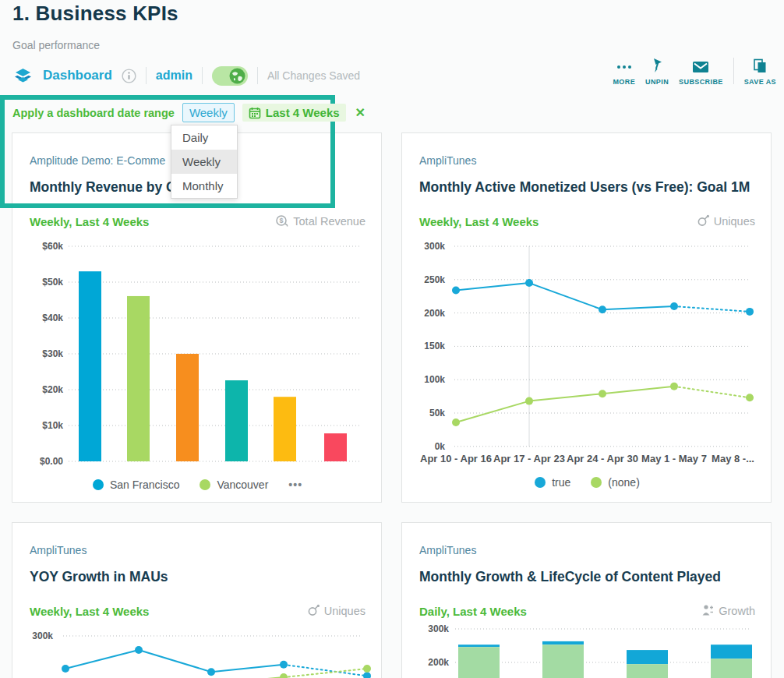 The width and height of the screenshot is (784, 678). Describe the element at coordinates (186, 76) in the screenshot. I see `dashboard-meta-row: Dashboard admin All Changes Saved` at that location.